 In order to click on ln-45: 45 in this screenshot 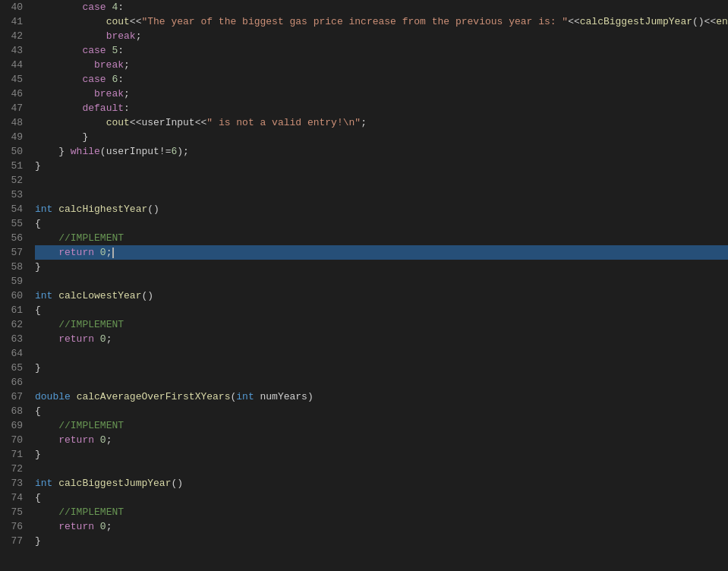, I will do `click(14, 79)`.